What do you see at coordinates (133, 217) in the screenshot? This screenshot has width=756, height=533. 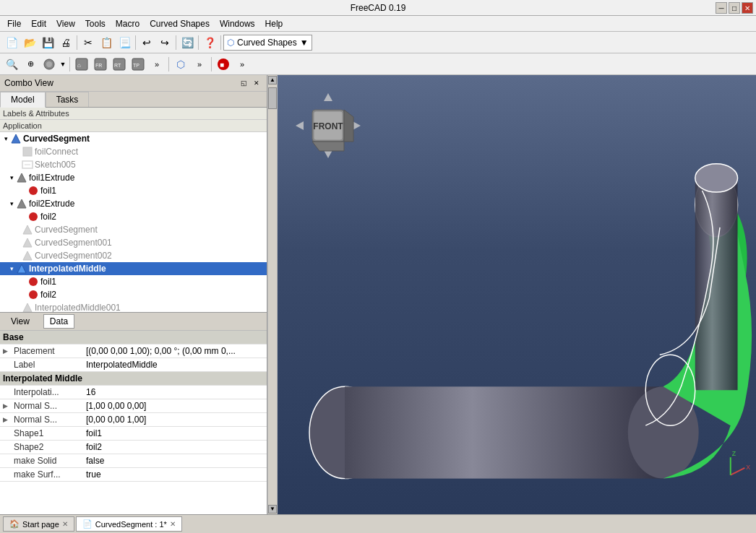 I see `tree-item-foil2a: foil2` at bounding box center [133, 217].